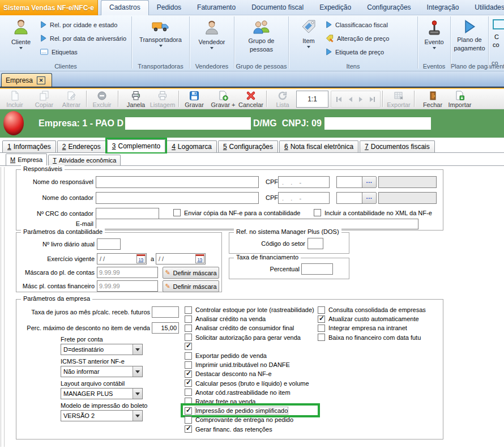 The height and width of the screenshot is (448, 504). Describe the element at coordinates (29, 146) in the screenshot. I see `tab-informacoes: 1Informações` at that location.